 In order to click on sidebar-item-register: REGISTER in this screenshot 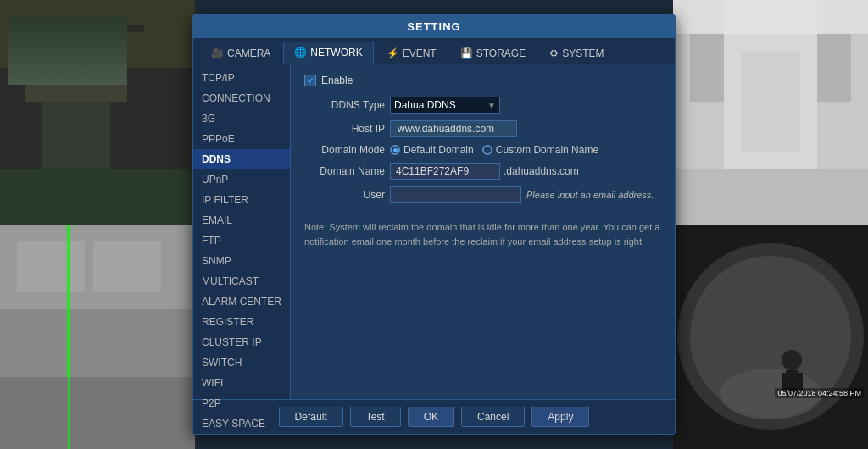, I will do `click(242, 322)`.